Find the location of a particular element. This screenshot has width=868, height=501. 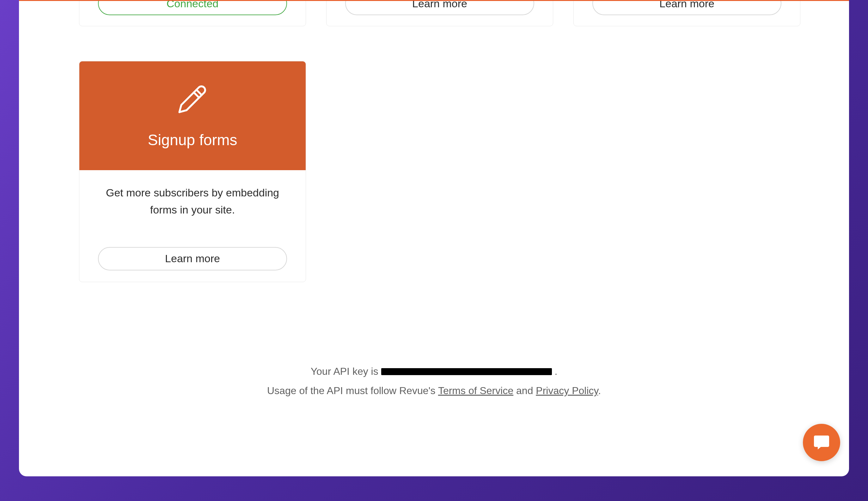

api-key-suffix: . is located at coordinates (556, 372).